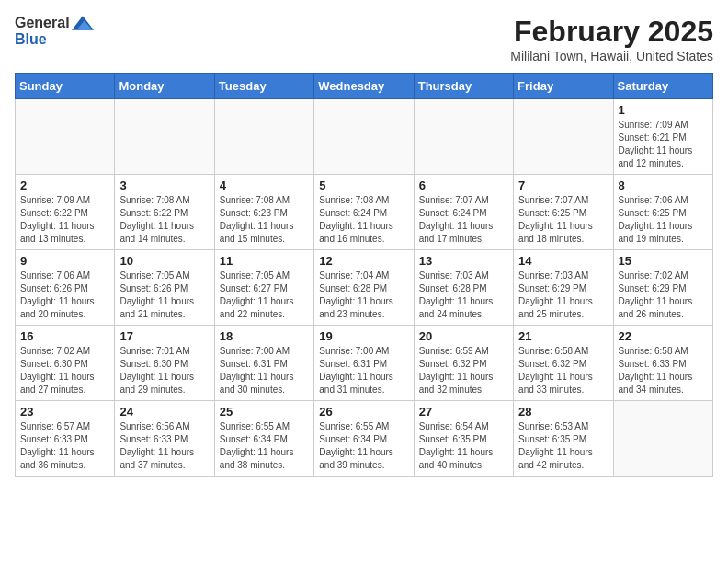  Describe the element at coordinates (463, 371) in the screenshot. I see `day-info: Sunrise: 6:59 AM Sunset: 6:32 PM Dayligh…` at that location.